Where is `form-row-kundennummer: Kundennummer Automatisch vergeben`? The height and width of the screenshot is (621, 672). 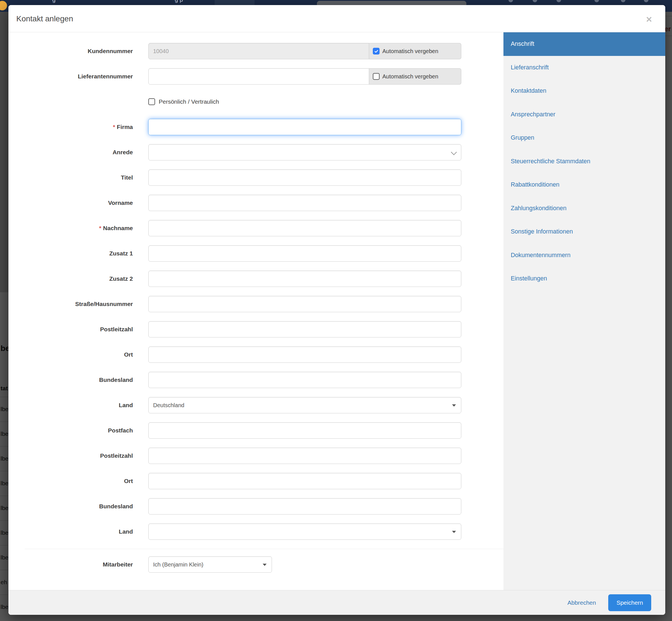 form-row-kundennummer: Kundennummer Automatisch vergeben is located at coordinates (264, 51).